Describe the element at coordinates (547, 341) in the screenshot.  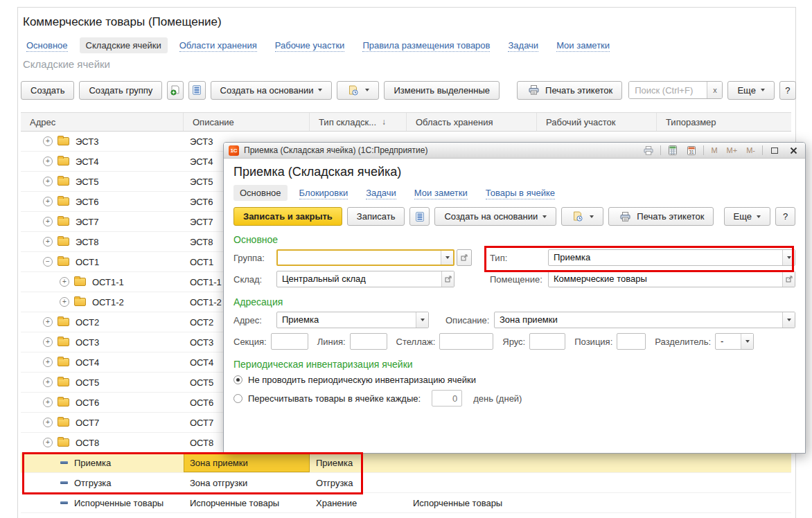
I see `tier-input` at that location.